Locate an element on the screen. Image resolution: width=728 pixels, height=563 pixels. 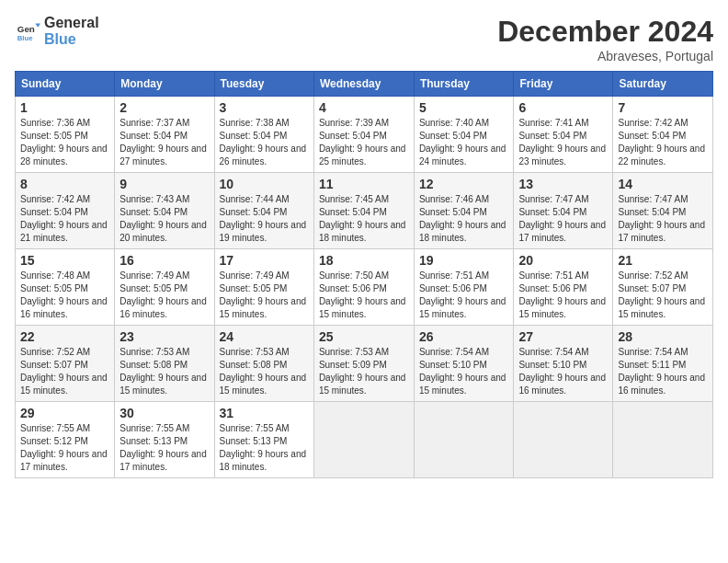
day-number: 5 is located at coordinates (464, 108).